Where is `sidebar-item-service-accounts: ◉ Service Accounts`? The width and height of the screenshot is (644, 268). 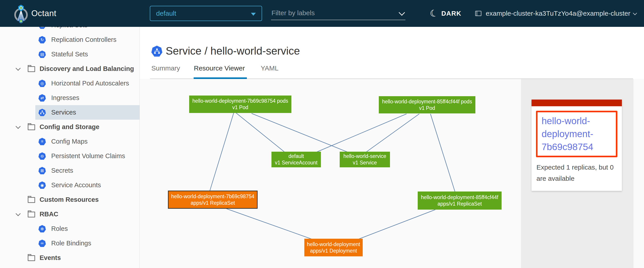
sidebar-item-service-accounts: ◉ Service Accounts is located at coordinates (70, 185).